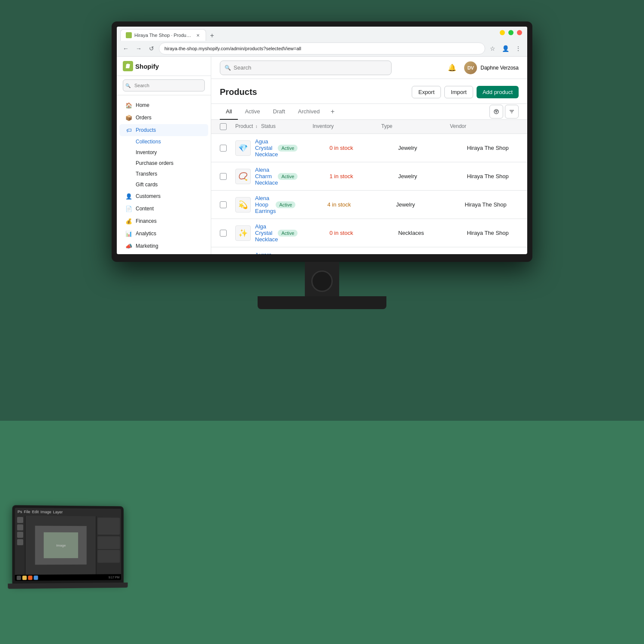  I want to click on minimize-button: —, so click(502, 33).